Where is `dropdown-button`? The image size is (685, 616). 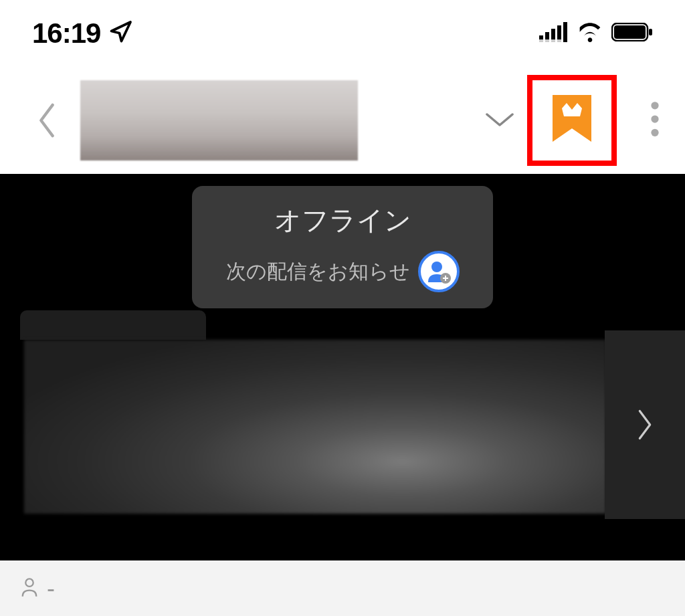 dropdown-button is located at coordinates (500, 120).